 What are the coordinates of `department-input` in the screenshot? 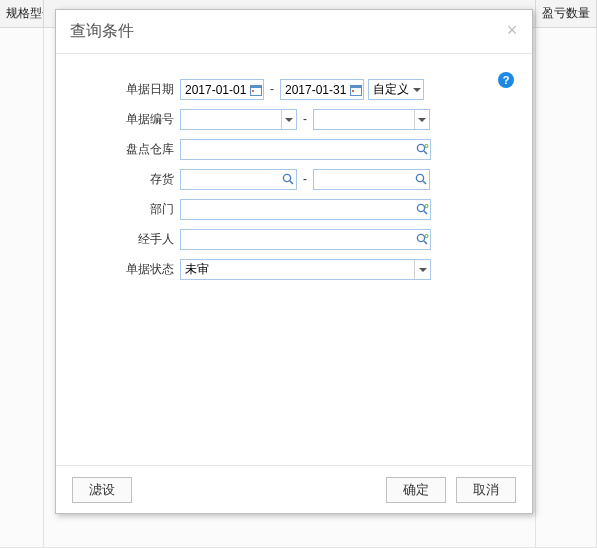 It's located at (306, 210).